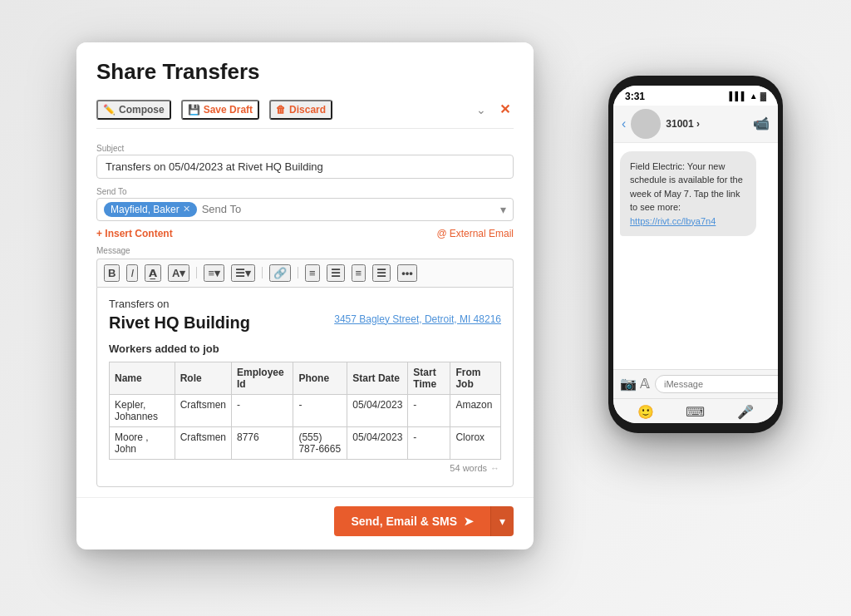 This screenshot has width=851, height=616. I want to click on link-button: 🔗, so click(280, 273).